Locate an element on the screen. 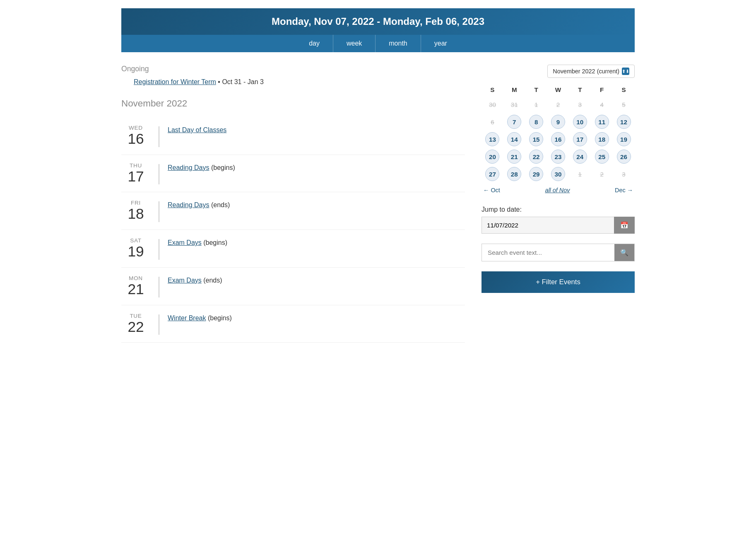  calendar-day-number: 11 is located at coordinates (602, 122).